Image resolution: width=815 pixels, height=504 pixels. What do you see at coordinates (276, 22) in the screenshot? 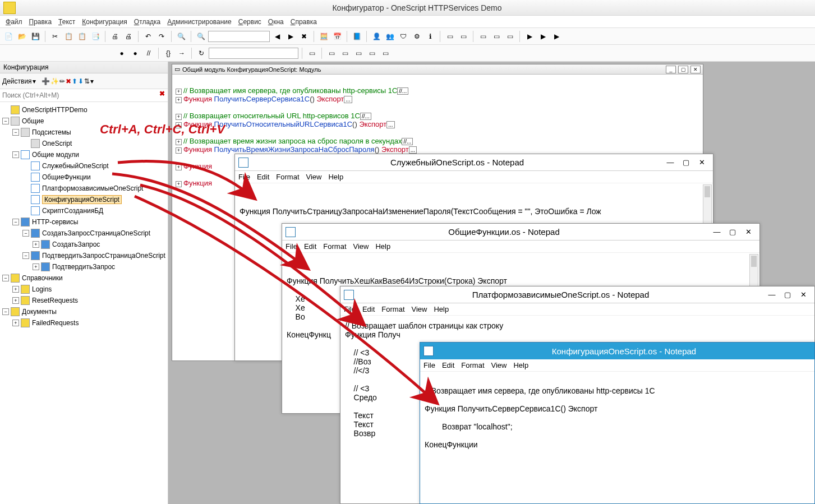
I see `menu-window: Окна` at bounding box center [276, 22].